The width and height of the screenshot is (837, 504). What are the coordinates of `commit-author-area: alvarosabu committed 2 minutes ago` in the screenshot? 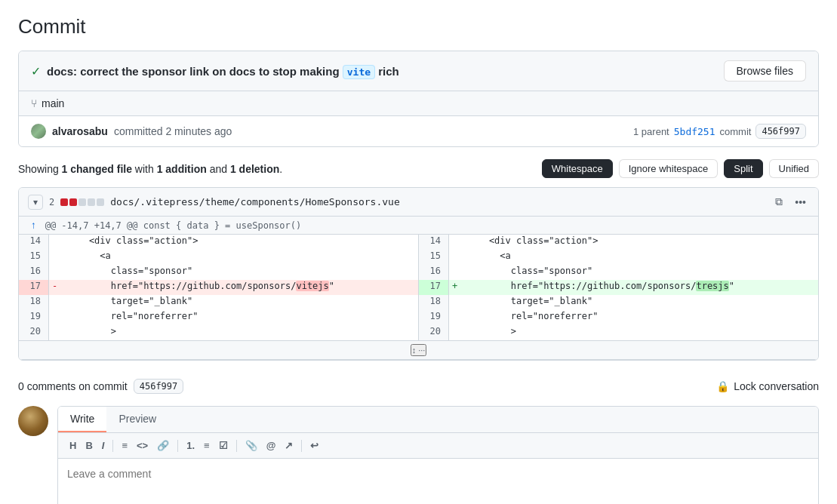 It's located at (131, 131).